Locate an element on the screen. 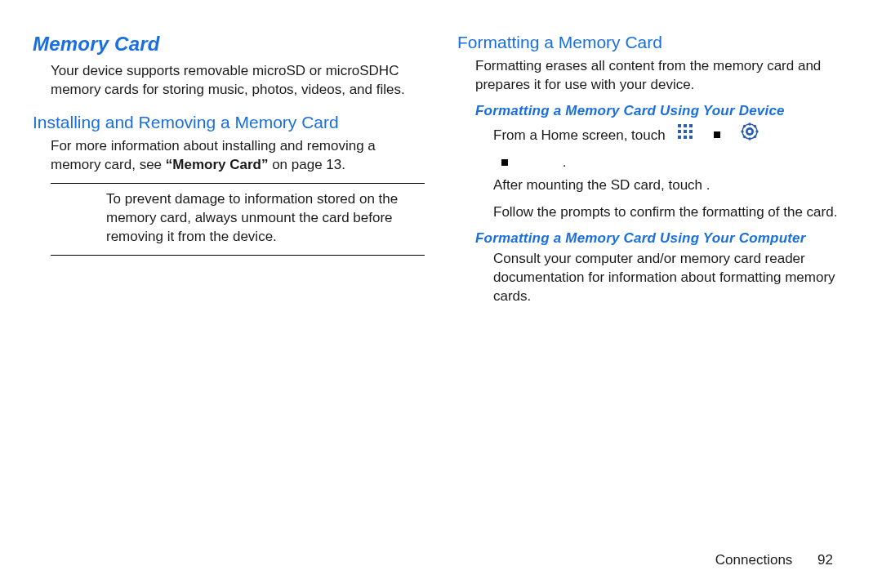 The width and height of the screenshot is (882, 588). settings-gear-icon is located at coordinates (750, 135).